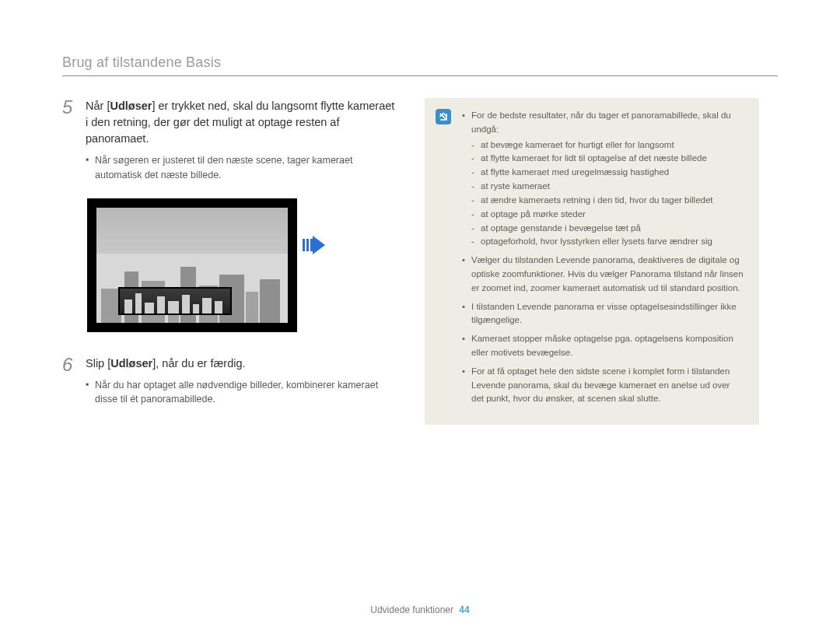 This screenshot has width=840, height=634. I want to click on footer-page-number: 44, so click(464, 610).